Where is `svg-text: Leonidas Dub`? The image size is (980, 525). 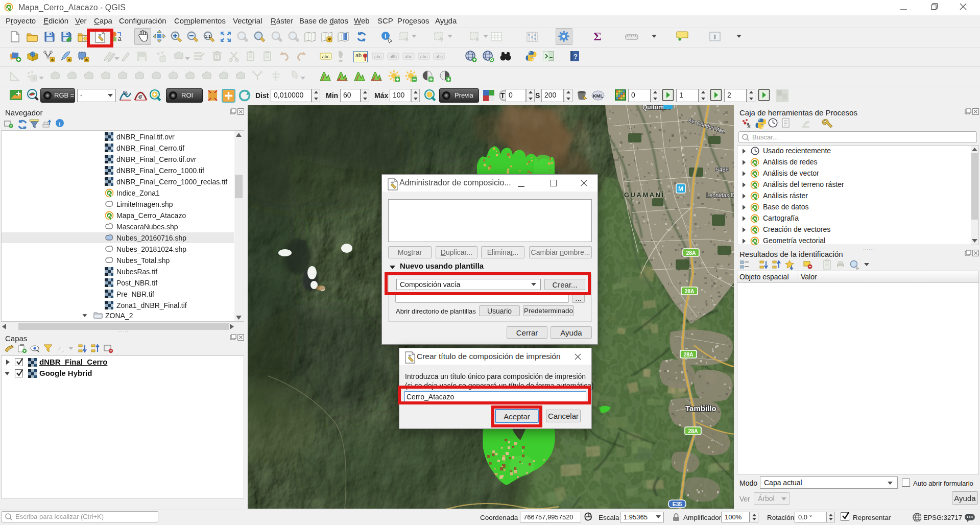
svg-text: Leonidas Dub is located at coordinates (720, 195).